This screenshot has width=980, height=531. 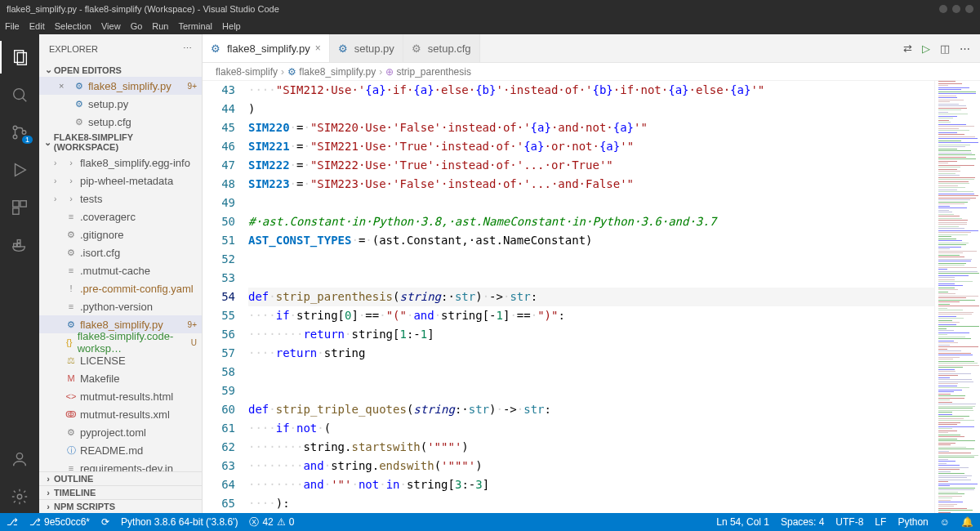 What do you see at coordinates (111, 26) in the screenshot?
I see `menu-view: View` at bounding box center [111, 26].